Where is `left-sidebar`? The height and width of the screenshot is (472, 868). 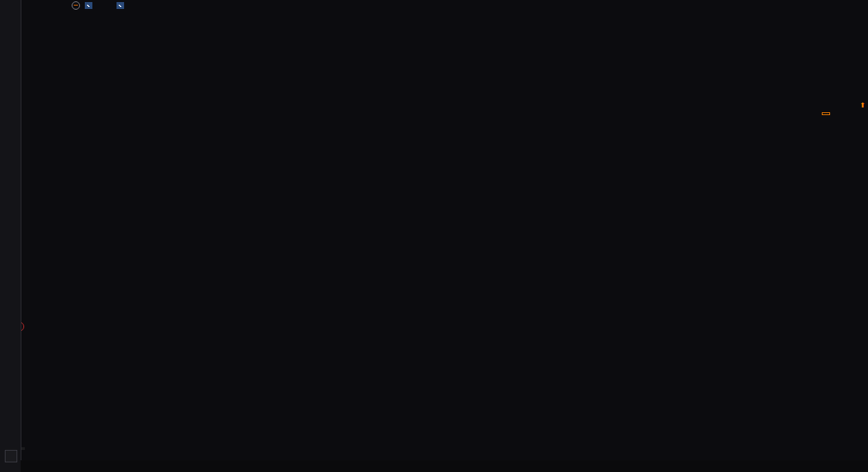
left-sidebar is located at coordinates (11, 236).